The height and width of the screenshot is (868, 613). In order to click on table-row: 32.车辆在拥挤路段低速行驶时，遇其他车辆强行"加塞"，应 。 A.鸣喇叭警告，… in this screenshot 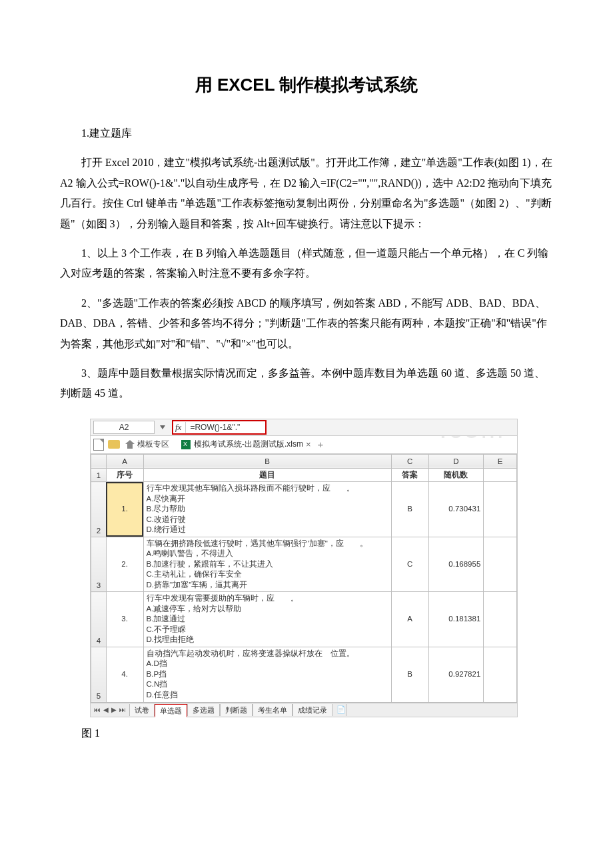, I will do `click(304, 564)`.